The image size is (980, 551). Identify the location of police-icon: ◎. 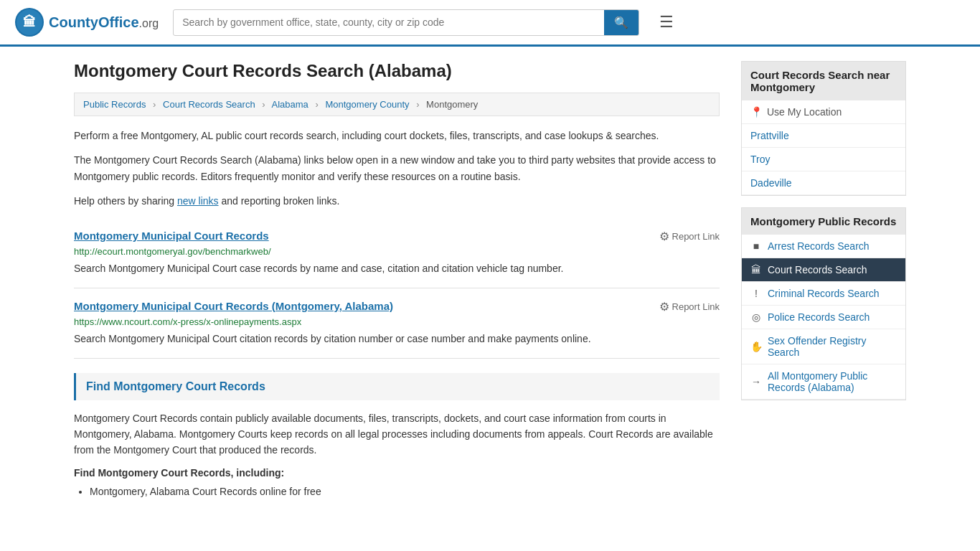
(756, 317).